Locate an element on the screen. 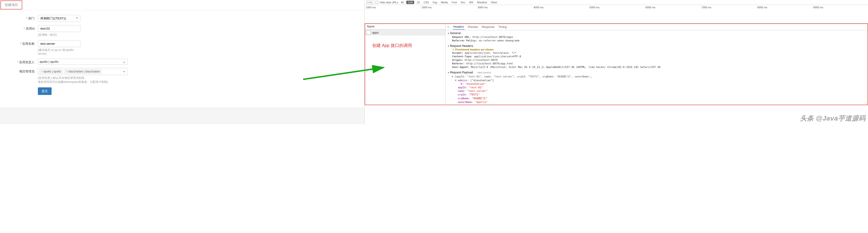  filter-js: JS is located at coordinates (418, 2).